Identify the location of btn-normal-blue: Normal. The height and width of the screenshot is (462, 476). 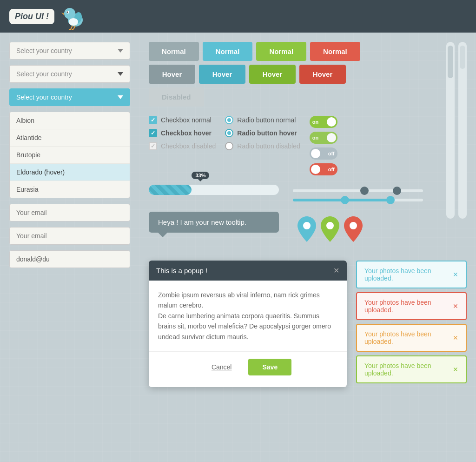
(228, 51).